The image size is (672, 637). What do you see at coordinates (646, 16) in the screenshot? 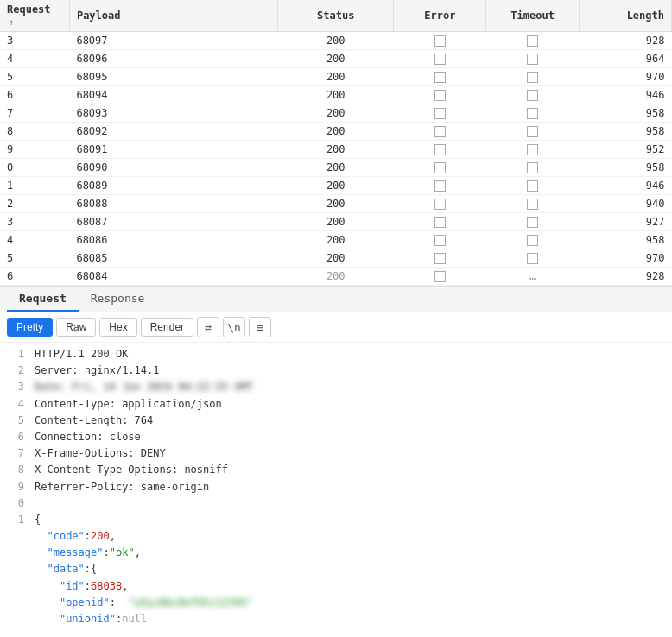
I see `col-length-label: Length` at bounding box center [646, 16].